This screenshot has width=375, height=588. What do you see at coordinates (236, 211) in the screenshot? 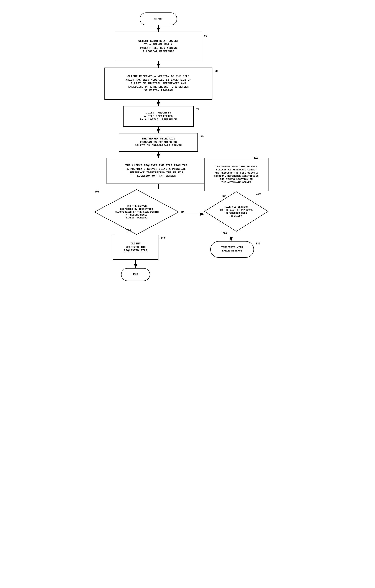
I see `diamond-105: HAVE ALL SERVERS IN THE LIST OF PHYSICAL…` at bounding box center [236, 211].